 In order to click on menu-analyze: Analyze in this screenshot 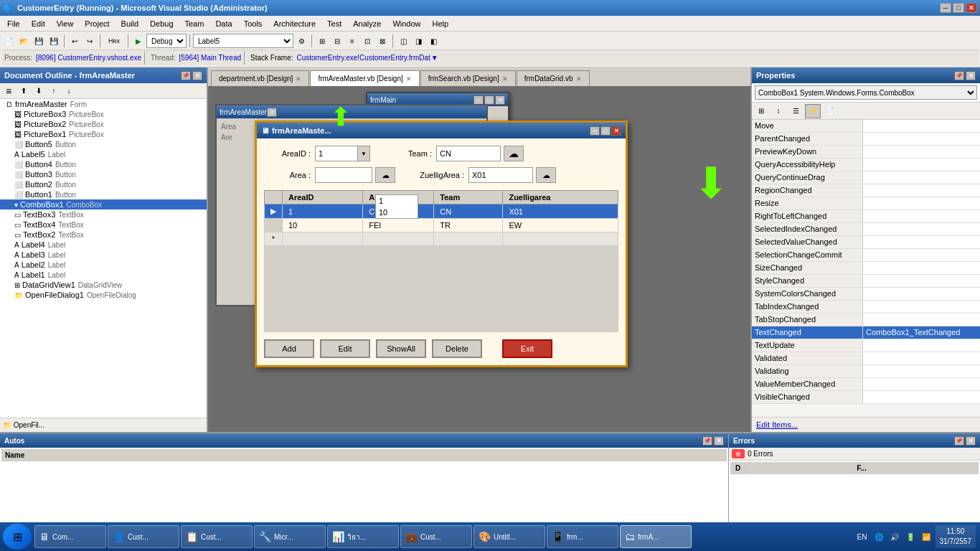, I will do `click(367, 24)`.